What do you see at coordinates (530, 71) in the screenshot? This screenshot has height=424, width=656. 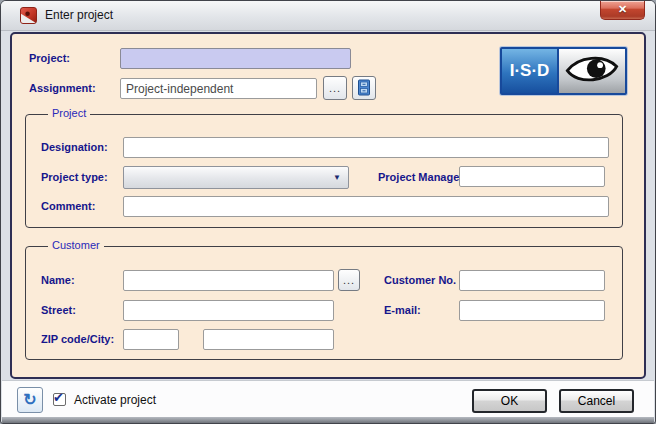 I see `isd-logo-text-block: I·S·D` at bounding box center [530, 71].